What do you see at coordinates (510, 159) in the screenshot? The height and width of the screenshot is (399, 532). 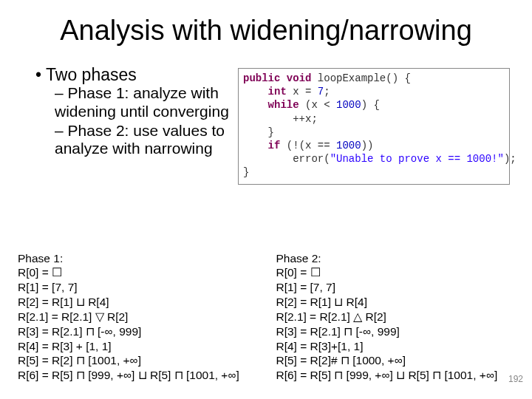 I see `code-text: );` at bounding box center [510, 159].